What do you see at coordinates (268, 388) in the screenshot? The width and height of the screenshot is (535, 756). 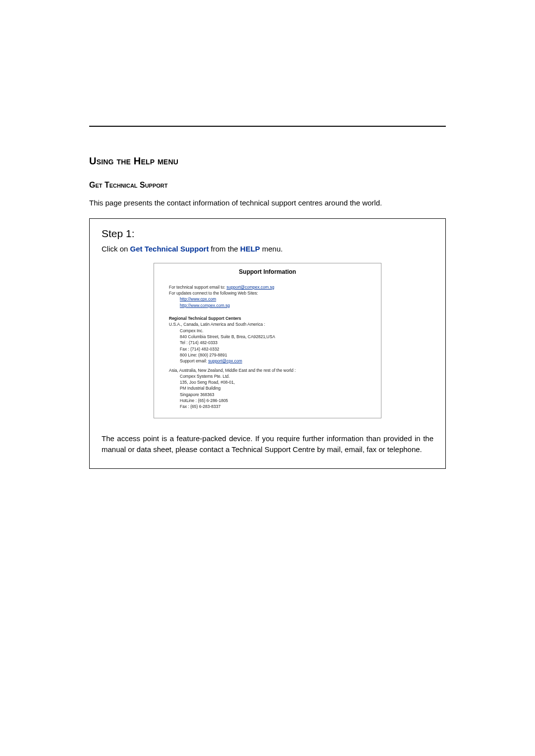 I see `r2-line: PM Industrial Building` at bounding box center [268, 388].